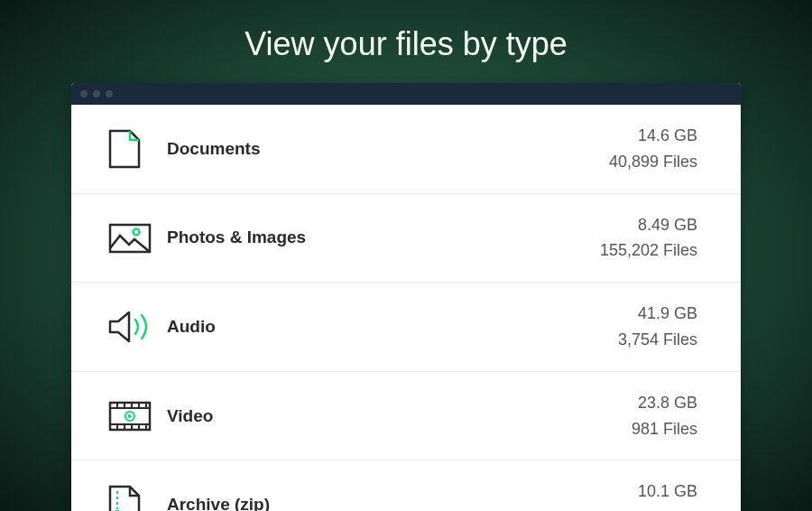 The image size is (812, 511). I want to click on row-label: Video, so click(399, 416).